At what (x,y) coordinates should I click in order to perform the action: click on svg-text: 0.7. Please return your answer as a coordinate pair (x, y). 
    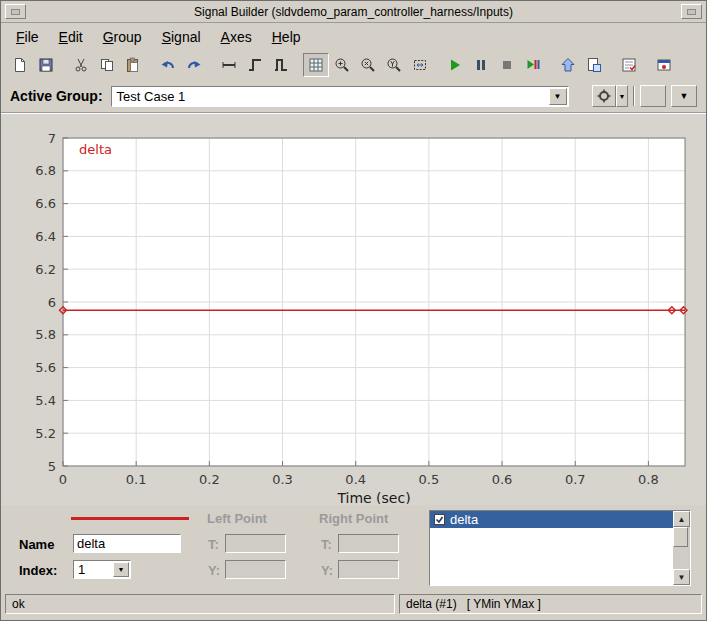
    Looking at the image, I should click on (576, 480).